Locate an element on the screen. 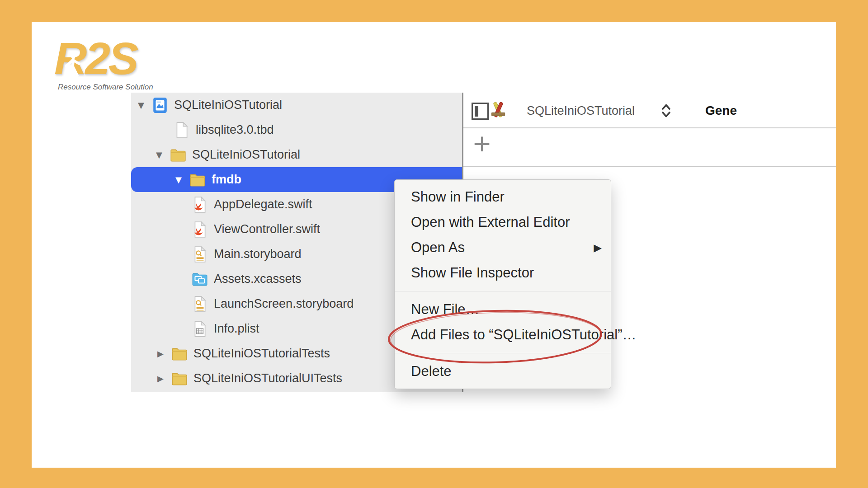 This screenshot has width=868, height=488. tab-general: Gene is located at coordinates (721, 111).